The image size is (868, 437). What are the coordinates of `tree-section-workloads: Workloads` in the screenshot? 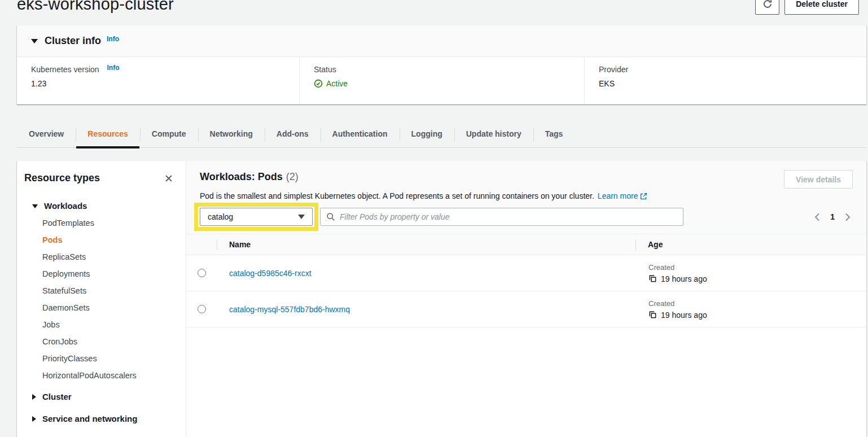 It's located at (102, 206).